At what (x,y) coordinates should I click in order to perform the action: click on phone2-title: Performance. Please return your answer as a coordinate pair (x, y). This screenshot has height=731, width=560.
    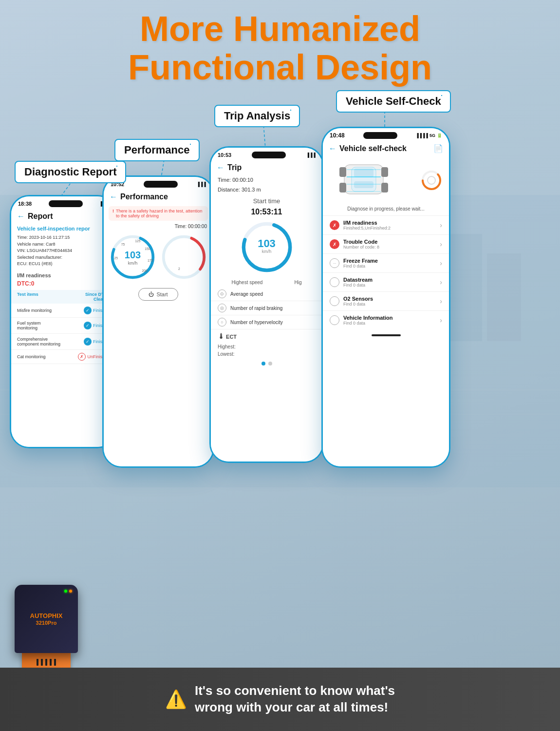
    Looking at the image, I should click on (144, 197).